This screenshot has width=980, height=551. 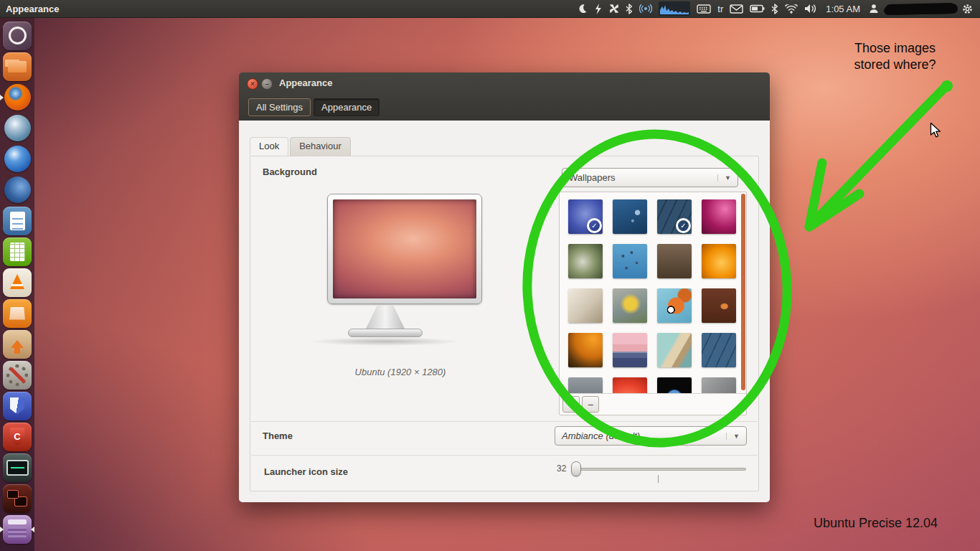 I want to click on monitor-shadow, so click(x=385, y=342).